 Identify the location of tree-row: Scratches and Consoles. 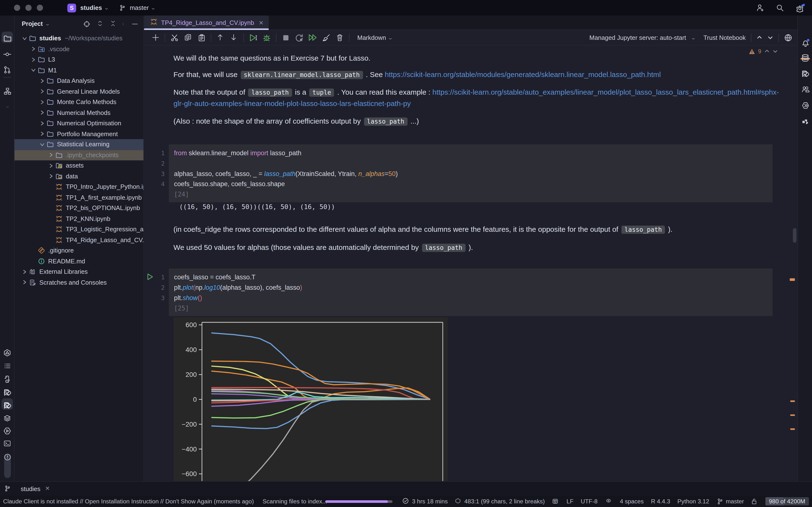
(79, 282).